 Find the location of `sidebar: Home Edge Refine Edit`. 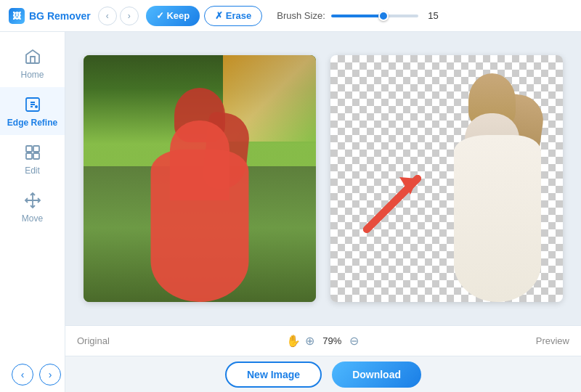

sidebar: Home Edge Refine Edit is located at coordinates (33, 212).